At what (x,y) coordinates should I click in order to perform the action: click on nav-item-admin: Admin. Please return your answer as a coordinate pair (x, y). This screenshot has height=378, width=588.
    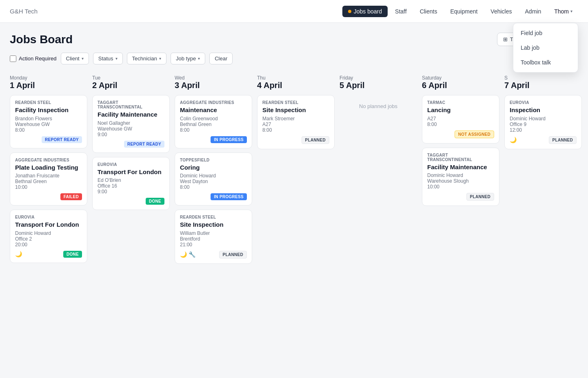
    Looking at the image, I should click on (533, 11).